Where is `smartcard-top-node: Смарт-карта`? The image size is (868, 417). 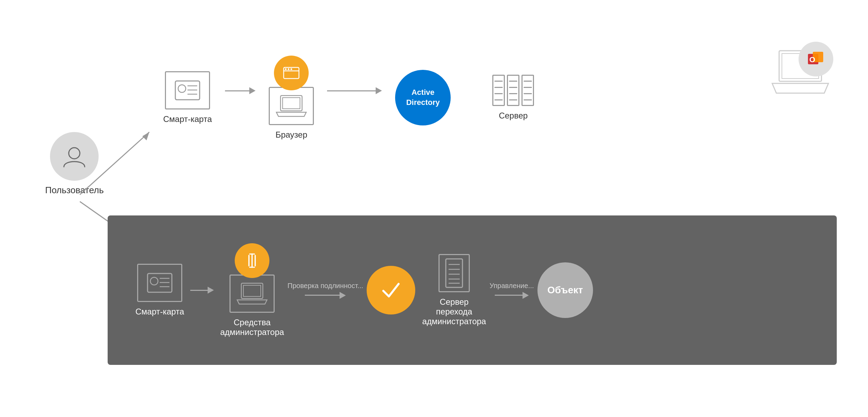
smartcard-top-node: Смарт-карта is located at coordinates (187, 98).